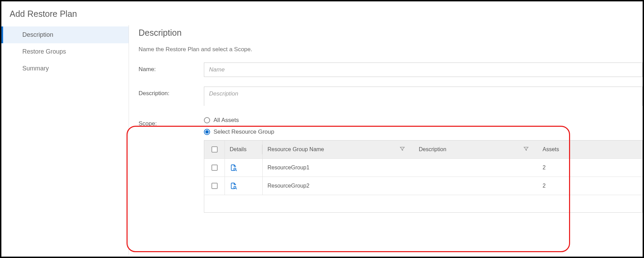  I want to click on row-name: ResourceGroup1, so click(288, 168).